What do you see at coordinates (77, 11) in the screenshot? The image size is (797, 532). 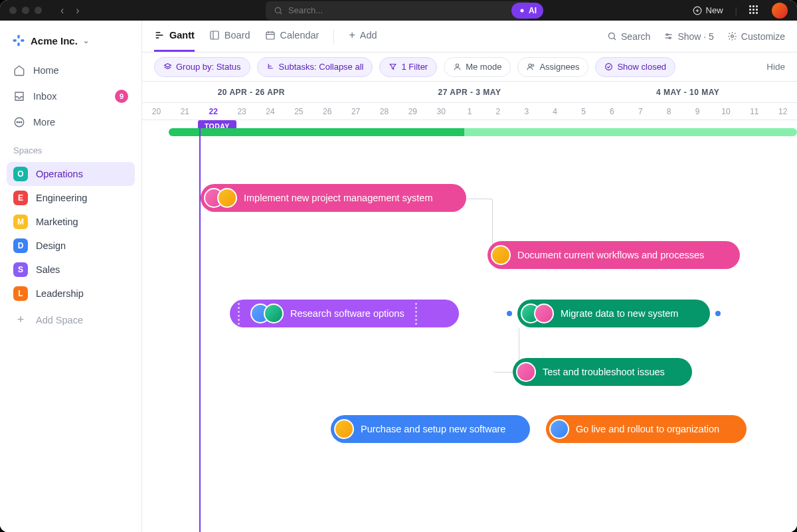 I see `forward-button: ›` at bounding box center [77, 11].